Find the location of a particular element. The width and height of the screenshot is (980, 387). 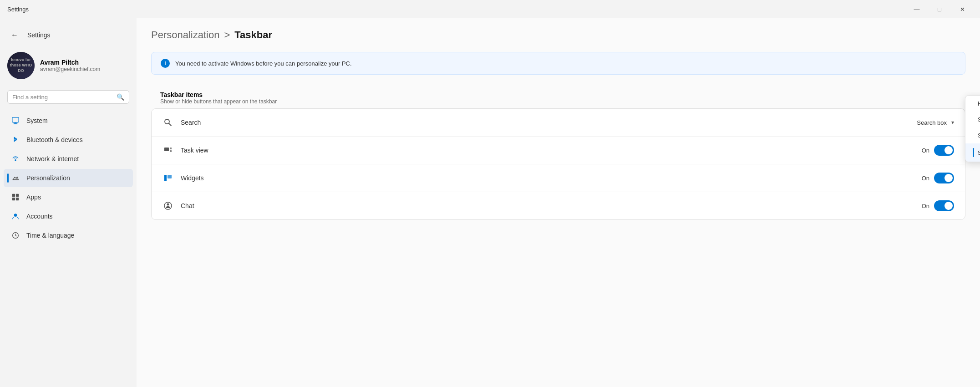

dropdown-item-search-box: Search box is located at coordinates (973, 153).